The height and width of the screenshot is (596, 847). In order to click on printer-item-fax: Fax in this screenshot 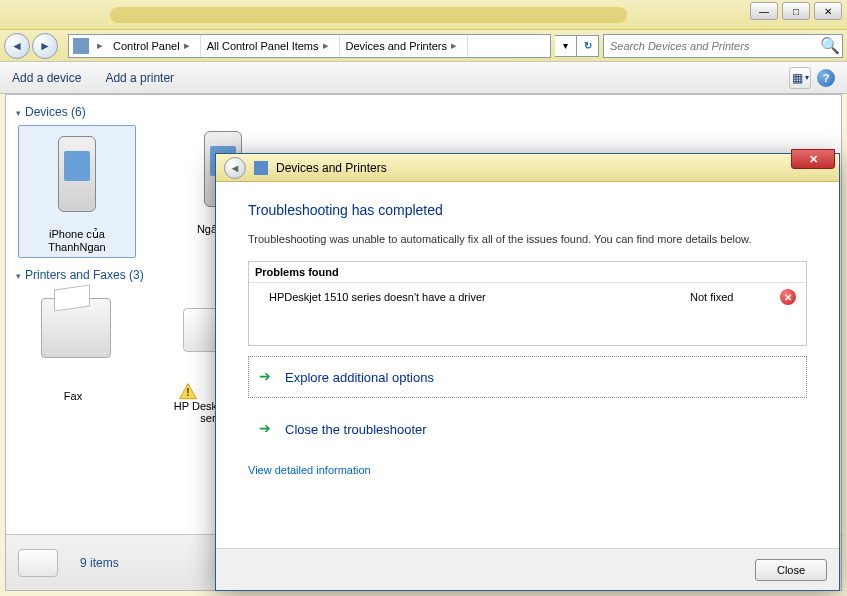, I will do `click(73, 356)`.